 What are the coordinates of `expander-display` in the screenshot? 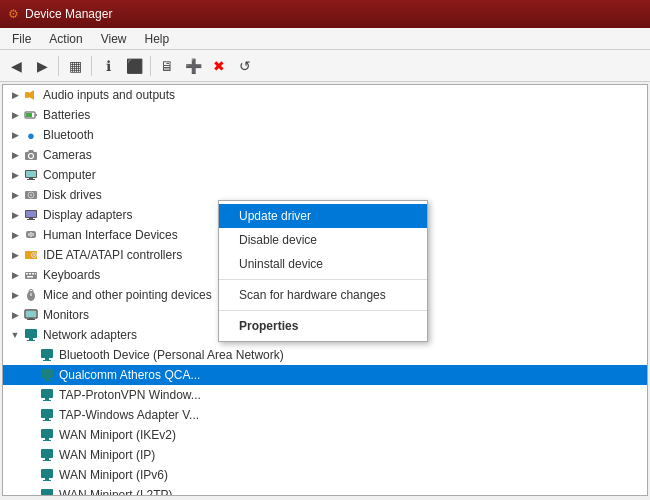 It's located at (15, 215).